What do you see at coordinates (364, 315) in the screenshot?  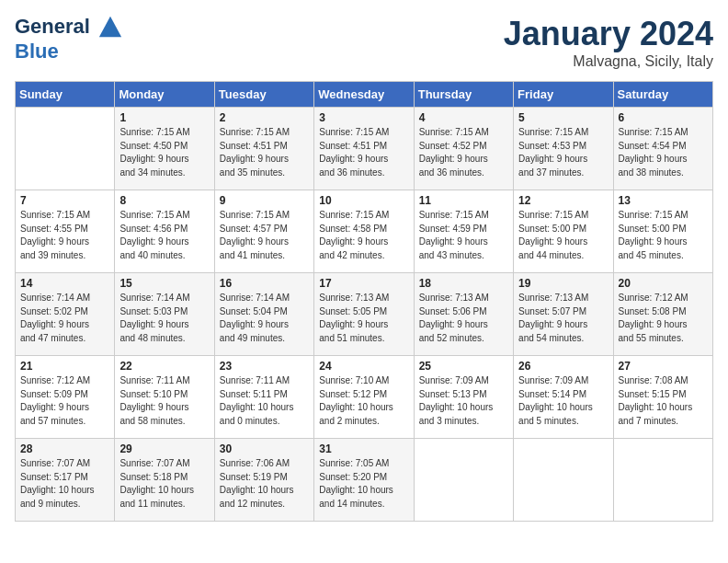 I see `day-cell: 17Sunrise: 7:13 AM Sunset: 5:05 PM Dayli…` at bounding box center [364, 315].